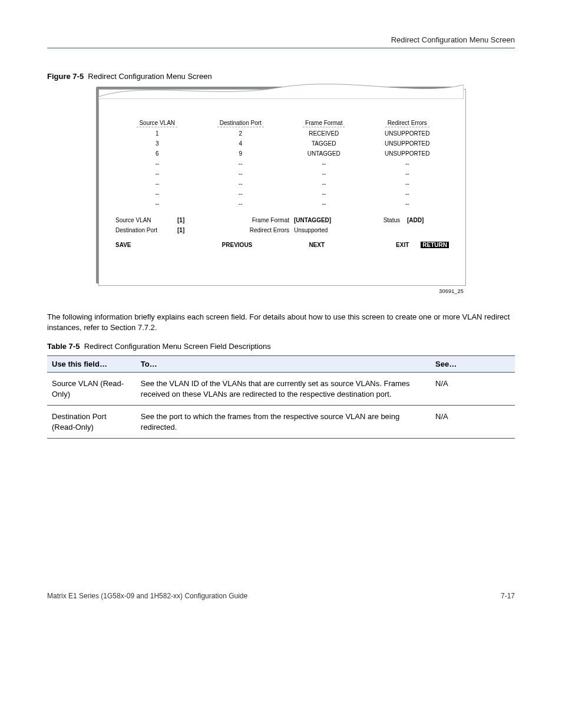 This screenshot has width=562, height=728. I want to click on figure-inputs: Source VLAN [1] Frame Format [UNTAGGED] …, so click(282, 225).